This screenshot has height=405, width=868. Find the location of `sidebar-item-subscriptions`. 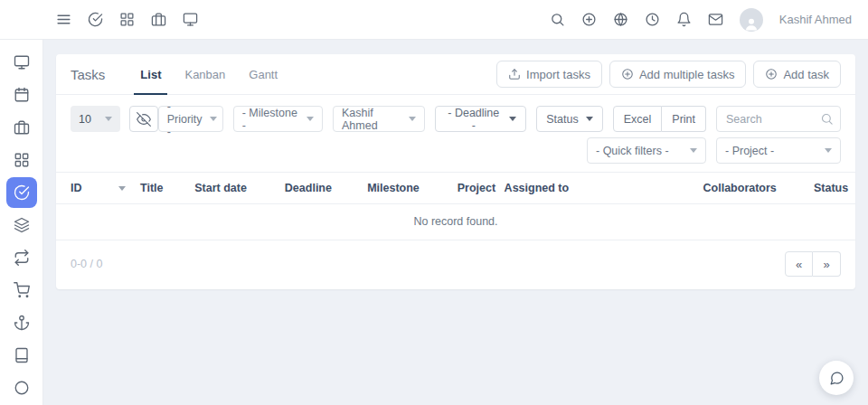

sidebar-item-subscriptions is located at coordinates (22, 258).